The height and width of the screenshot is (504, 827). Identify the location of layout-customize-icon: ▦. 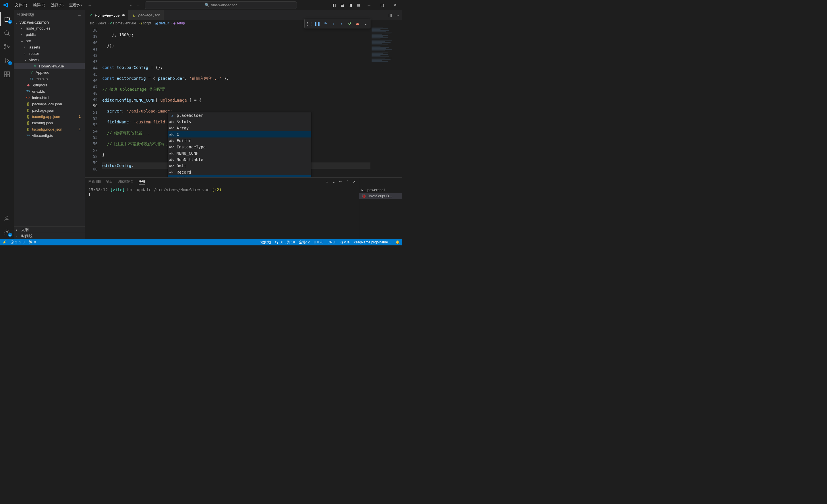
(358, 5).